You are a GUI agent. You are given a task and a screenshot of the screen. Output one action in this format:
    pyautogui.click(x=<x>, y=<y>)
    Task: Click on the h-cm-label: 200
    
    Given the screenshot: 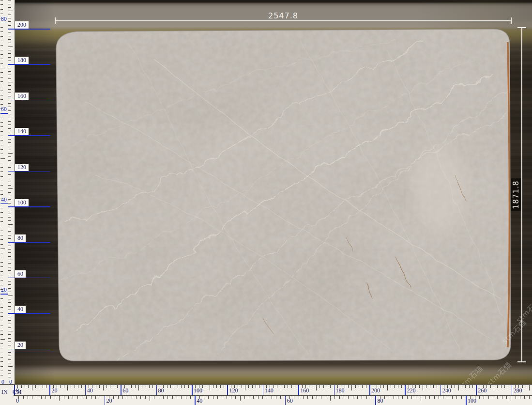 What is the action you would take?
    pyautogui.click(x=376, y=390)
    